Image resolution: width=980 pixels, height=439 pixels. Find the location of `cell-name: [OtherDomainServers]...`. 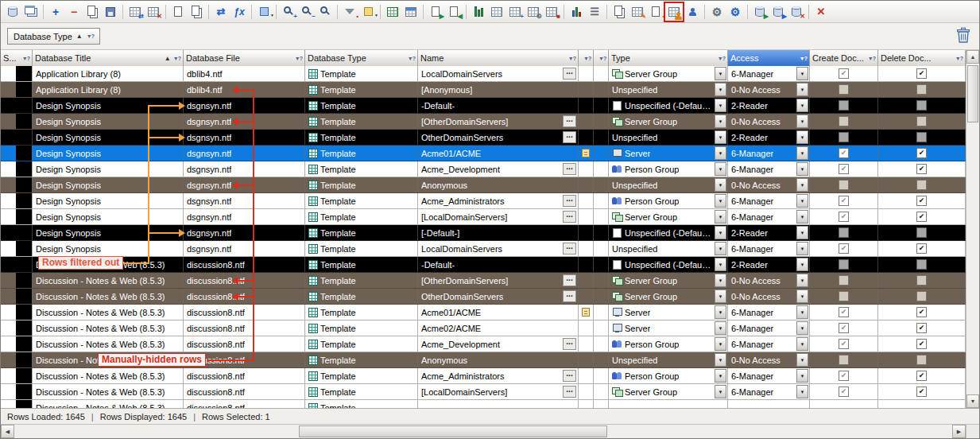

cell-name: [OtherDomainServers]... is located at coordinates (498, 280).